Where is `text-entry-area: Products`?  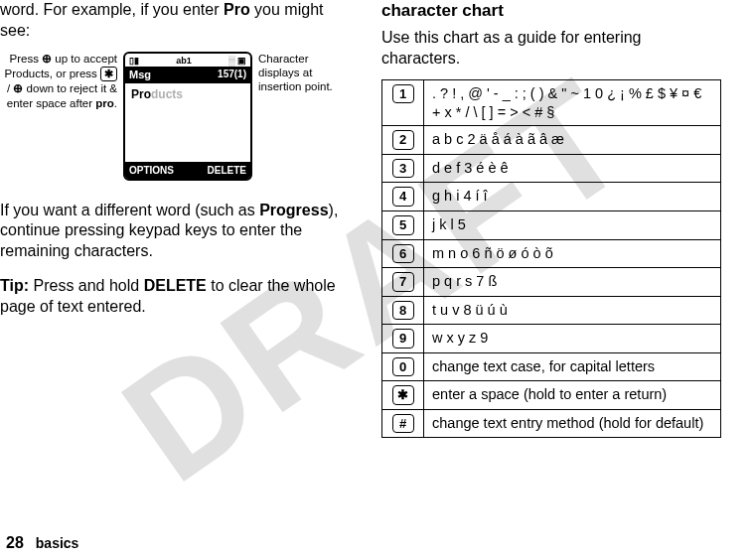 text-entry-area: Products is located at coordinates (188, 123).